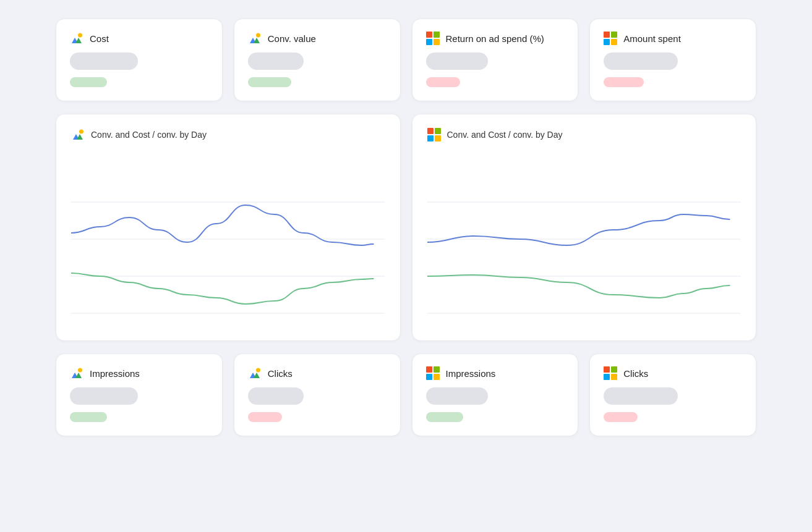 This screenshot has height=532, width=812. What do you see at coordinates (652, 38) in the screenshot?
I see `metric-title: Amount spent` at bounding box center [652, 38].